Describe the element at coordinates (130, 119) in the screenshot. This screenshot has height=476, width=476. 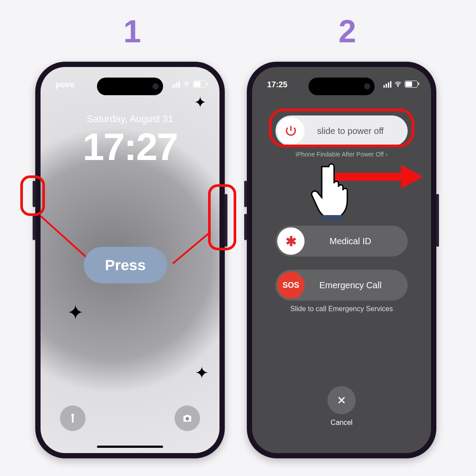
I see `lock-screen-date: Saturday, August 31` at that location.